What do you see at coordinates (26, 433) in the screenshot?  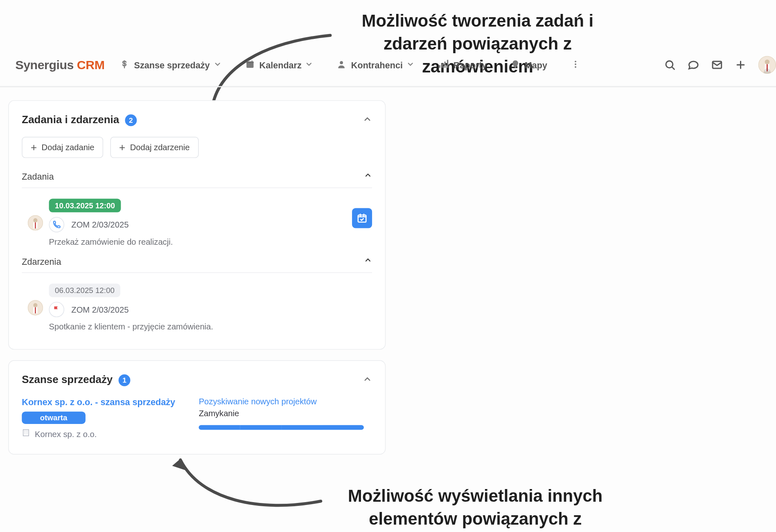 I see `building-icon` at bounding box center [26, 433].